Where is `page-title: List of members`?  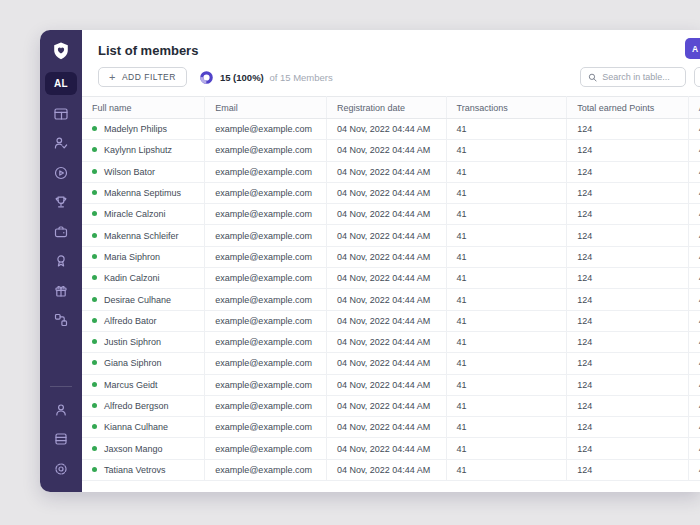
page-title: List of members is located at coordinates (391, 44).